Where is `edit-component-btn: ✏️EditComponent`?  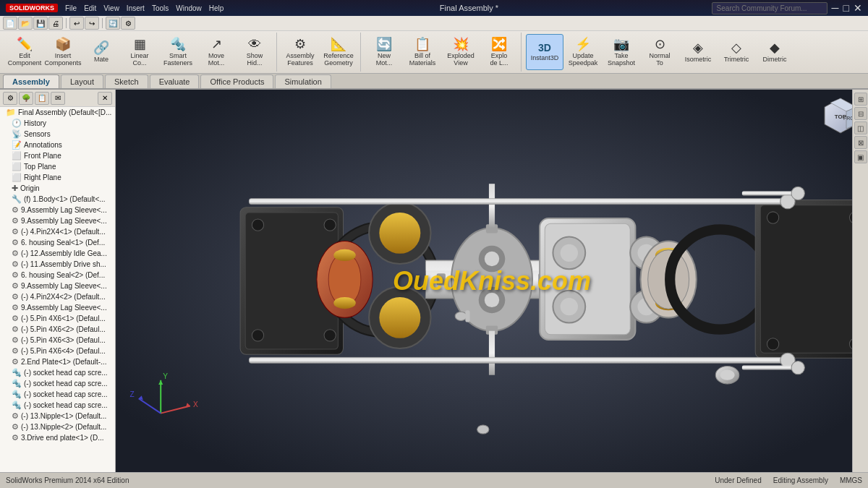
edit-component-btn: ✏️EditComponent is located at coordinates (25, 52).